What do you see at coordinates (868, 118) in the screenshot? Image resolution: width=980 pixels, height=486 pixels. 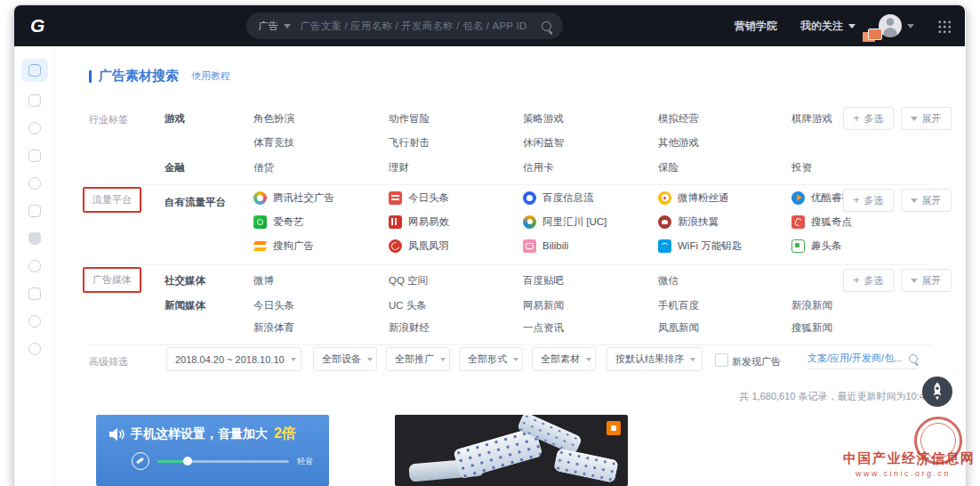 I see `industry-multi-select-button: 多选` at bounding box center [868, 118].